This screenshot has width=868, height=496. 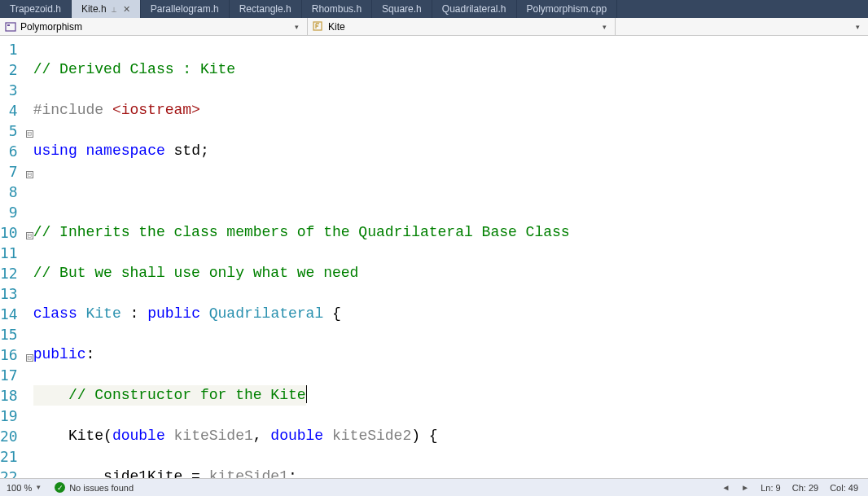 I want to click on status-line: Ln: 9, so click(x=770, y=488).